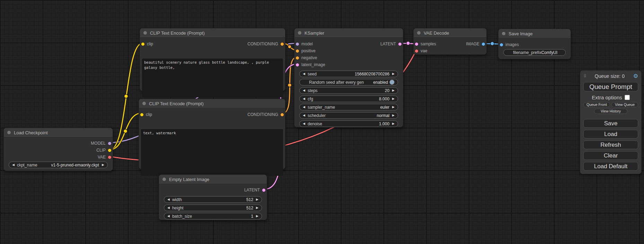 The image size is (644, 244). What do you see at coordinates (307, 44) in the screenshot?
I see `port-label: model` at bounding box center [307, 44].